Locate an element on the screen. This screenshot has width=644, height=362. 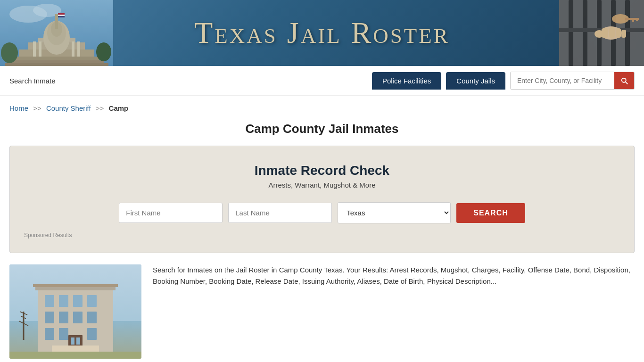
record-check-subtitle: Arrests, Warrant, Mugshot & More is located at coordinates (322, 185).